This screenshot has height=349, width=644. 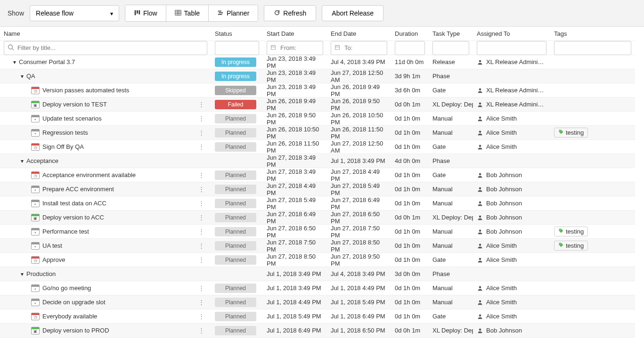 I want to click on col-start: Start Date, so click(x=295, y=34).